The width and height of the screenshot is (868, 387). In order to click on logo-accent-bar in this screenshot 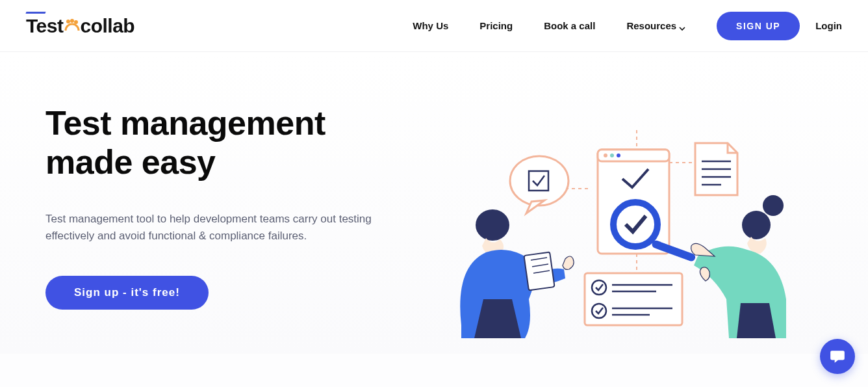, I will do `click(35, 13)`.